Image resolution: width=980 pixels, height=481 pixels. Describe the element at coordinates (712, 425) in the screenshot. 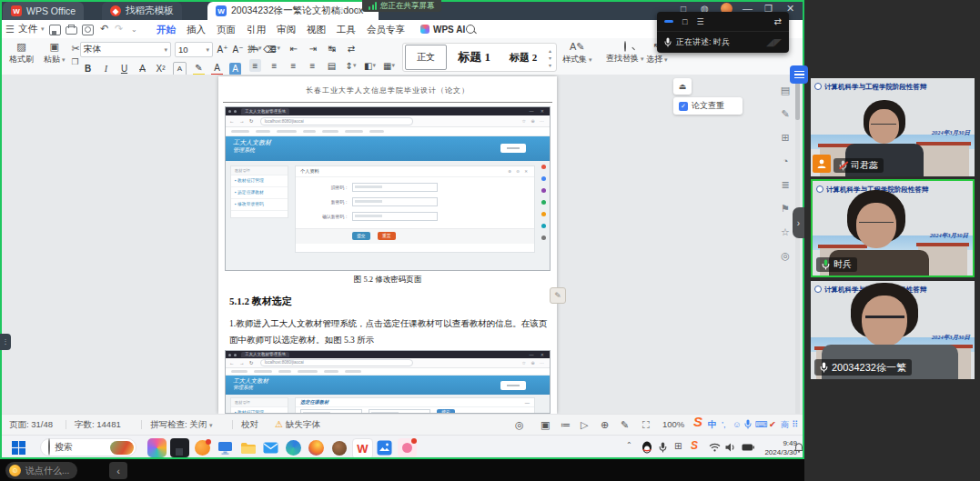

I see `ime-chinese-mode-icon: 中` at that location.